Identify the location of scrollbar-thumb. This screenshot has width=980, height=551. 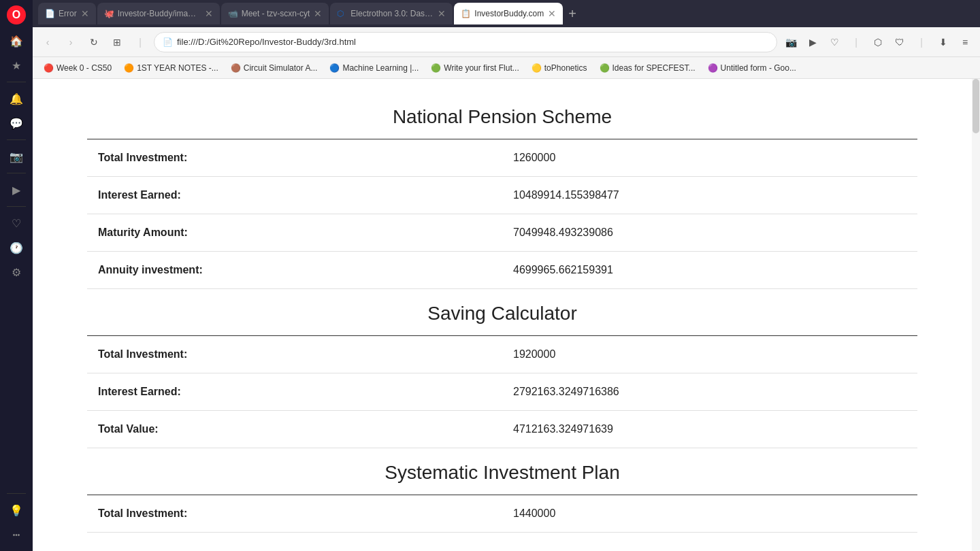
(976, 106).